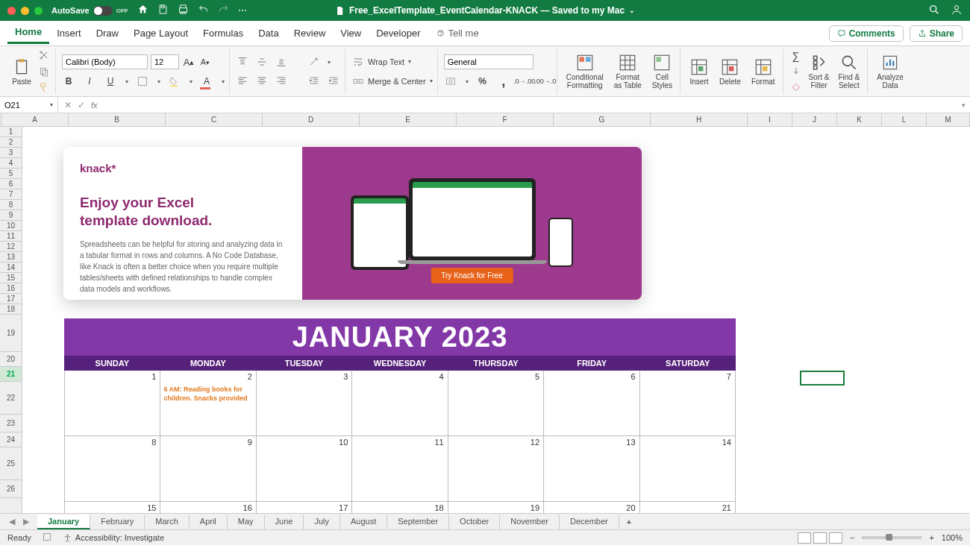 This screenshot has width=970, height=560. Describe the element at coordinates (64, 522) in the screenshot. I see `sheet-tab-january: January` at that location.